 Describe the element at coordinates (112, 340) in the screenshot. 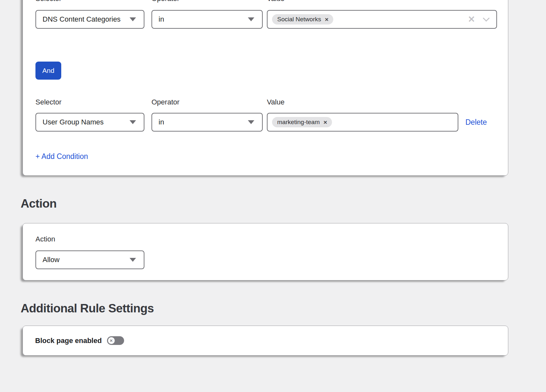

I see `toggle-off-icon: ✕` at that location.